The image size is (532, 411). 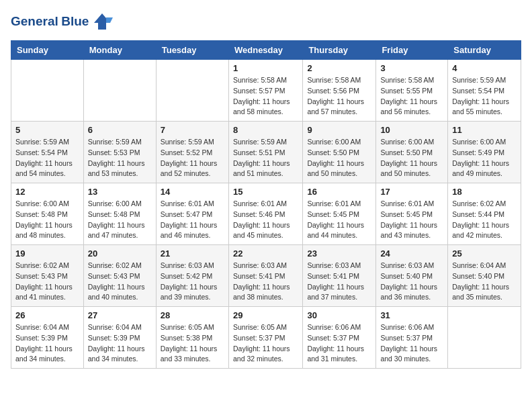 I want to click on calendar-cell: 23Sunrise: 6:03 AMSunset: 5:41 PMDayligh…, so click(x=340, y=276).